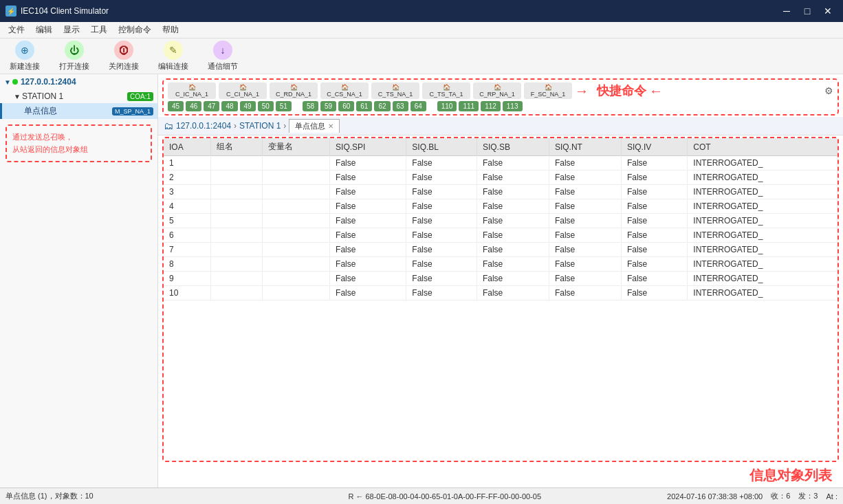  I want to click on num-btn-60: 60, so click(347, 106).